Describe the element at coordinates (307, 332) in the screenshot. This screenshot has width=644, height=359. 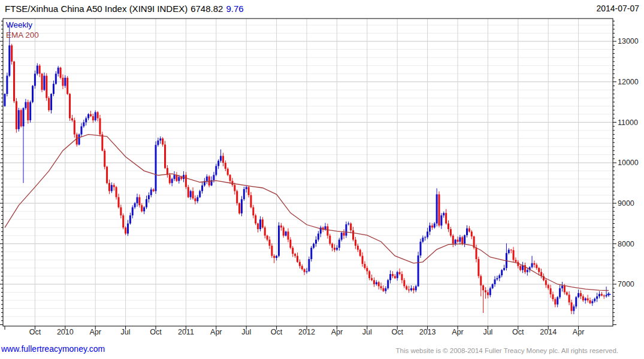
I see `svg-text: 2012` at that location.